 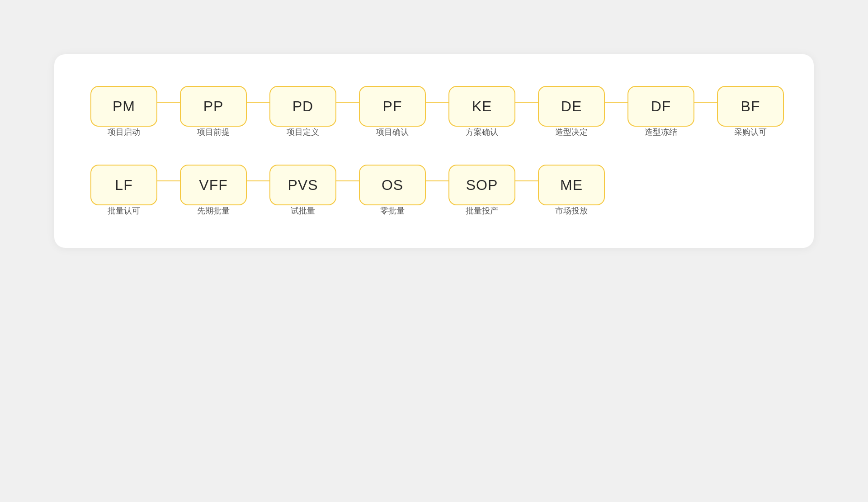 What do you see at coordinates (303, 112) in the screenshot?
I see `flow-step-pd: PD项目定义` at bounding box center [303, 112].